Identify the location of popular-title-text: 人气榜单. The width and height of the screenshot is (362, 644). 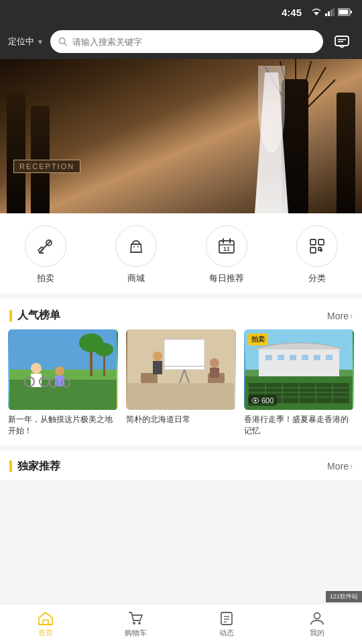
(39, 315).